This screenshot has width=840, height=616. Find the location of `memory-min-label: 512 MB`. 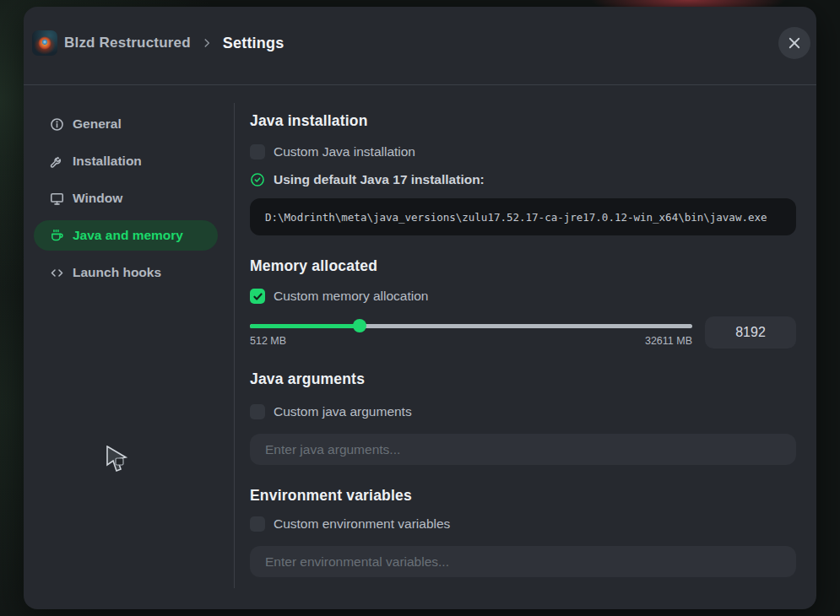

memory-min-label: 512 MB is located at coordinates (268, 341).